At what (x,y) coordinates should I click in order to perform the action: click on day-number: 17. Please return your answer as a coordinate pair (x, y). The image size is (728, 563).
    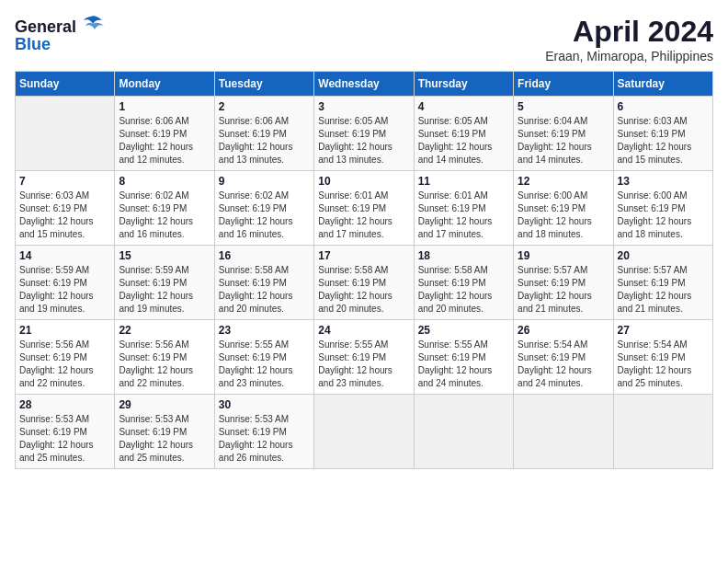
    Looking at the image, I should click on (364, 256).